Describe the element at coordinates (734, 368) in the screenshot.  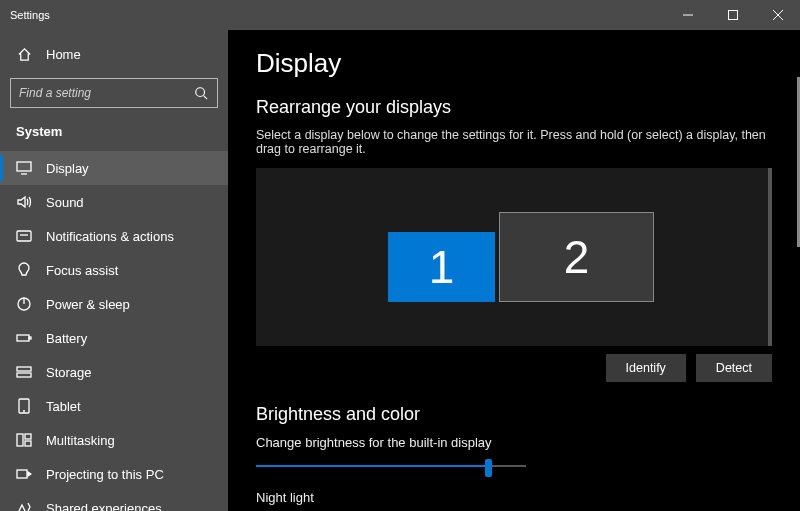
I see `detect-button: Detect` at that location.